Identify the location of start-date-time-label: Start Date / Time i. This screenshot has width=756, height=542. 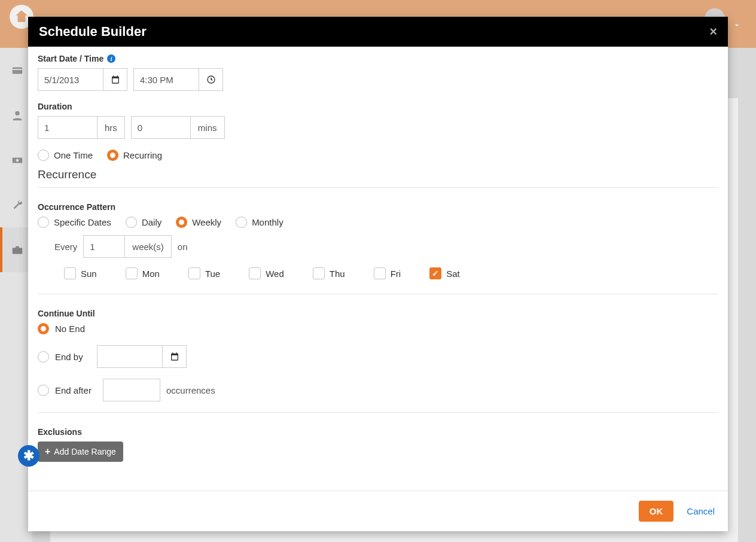
(378, 59).